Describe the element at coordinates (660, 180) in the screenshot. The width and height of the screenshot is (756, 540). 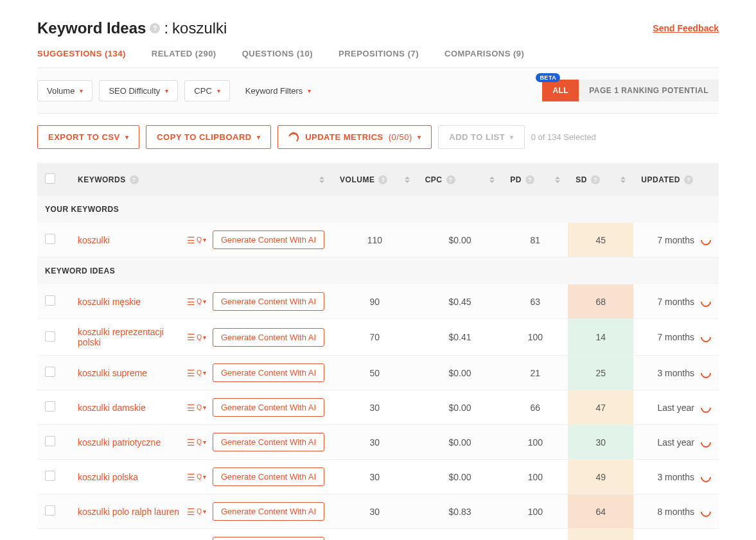
I see `col-updated-label: UPDATED` at that location.